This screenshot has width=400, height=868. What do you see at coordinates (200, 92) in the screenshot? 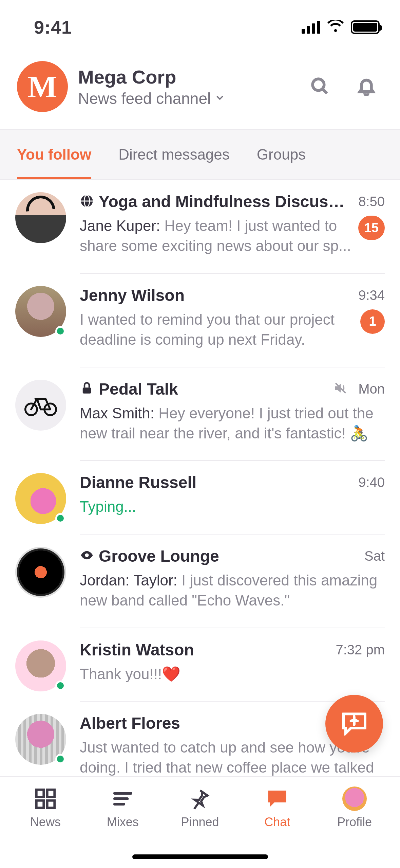
I see `header: M Mega Corp News feed channel` at bounding box center [200, 92].